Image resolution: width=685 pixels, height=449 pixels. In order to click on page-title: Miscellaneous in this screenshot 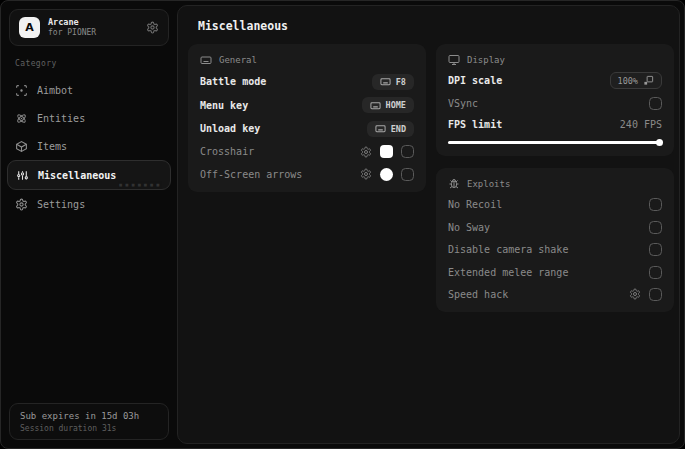, I will do `click(438, 26)`.